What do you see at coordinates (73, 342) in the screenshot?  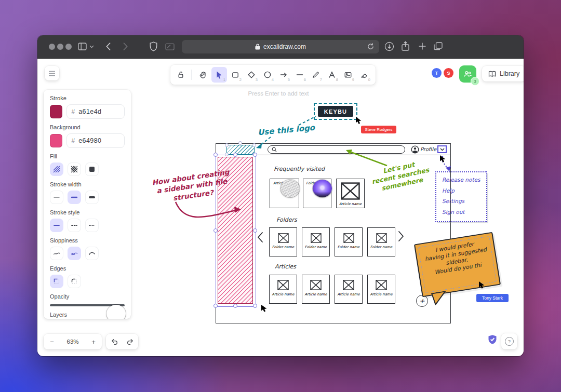 I see `zoom-level: 63%` at bounding box center [73, 342].